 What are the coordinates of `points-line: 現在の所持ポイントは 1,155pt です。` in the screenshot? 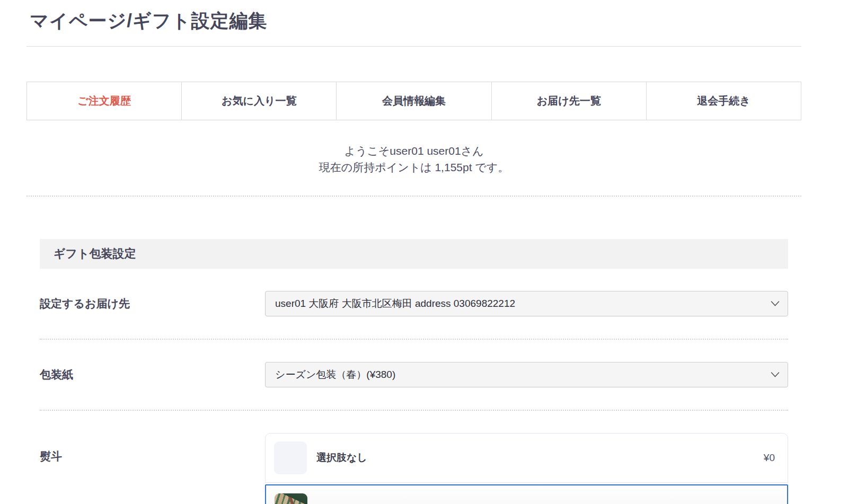 It's located at (414, 167).